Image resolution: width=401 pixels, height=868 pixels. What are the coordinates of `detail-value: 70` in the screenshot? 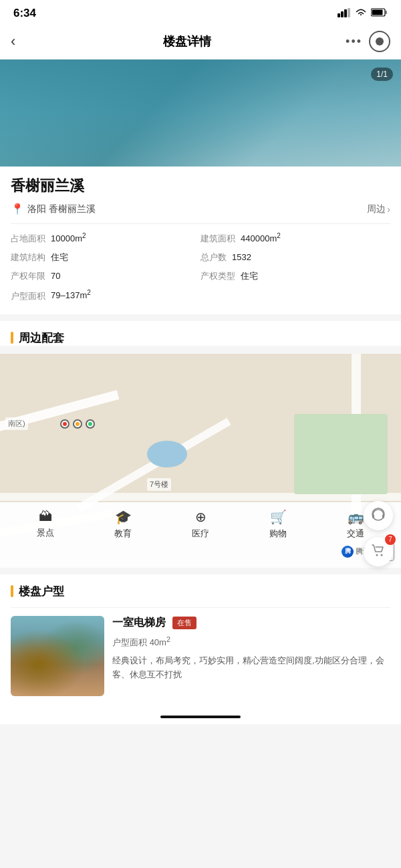 It's located at (55, 276).